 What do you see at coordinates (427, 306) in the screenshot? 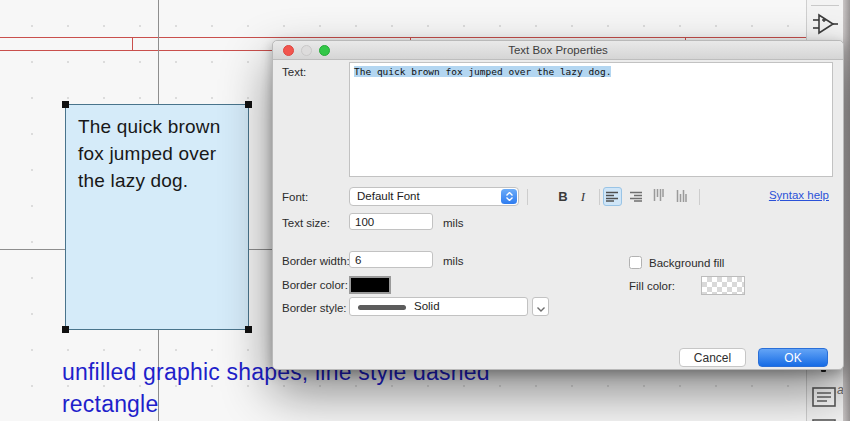
I see `border-style-value: Solid` at bounding box center [427, 306].